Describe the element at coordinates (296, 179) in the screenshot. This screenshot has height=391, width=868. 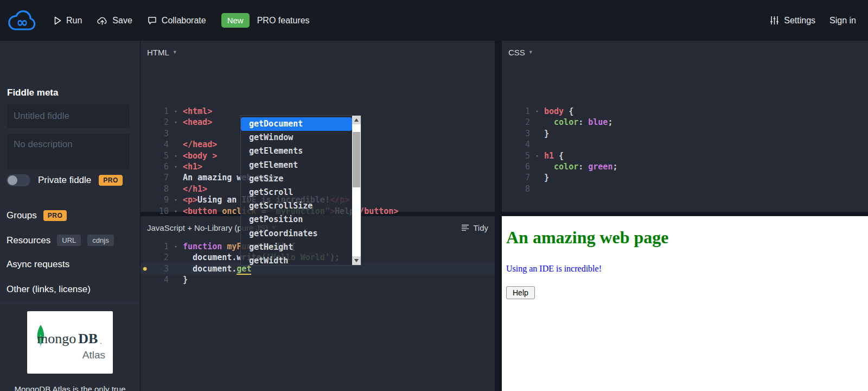
I see `autocomplete-item: getSize` at that location.